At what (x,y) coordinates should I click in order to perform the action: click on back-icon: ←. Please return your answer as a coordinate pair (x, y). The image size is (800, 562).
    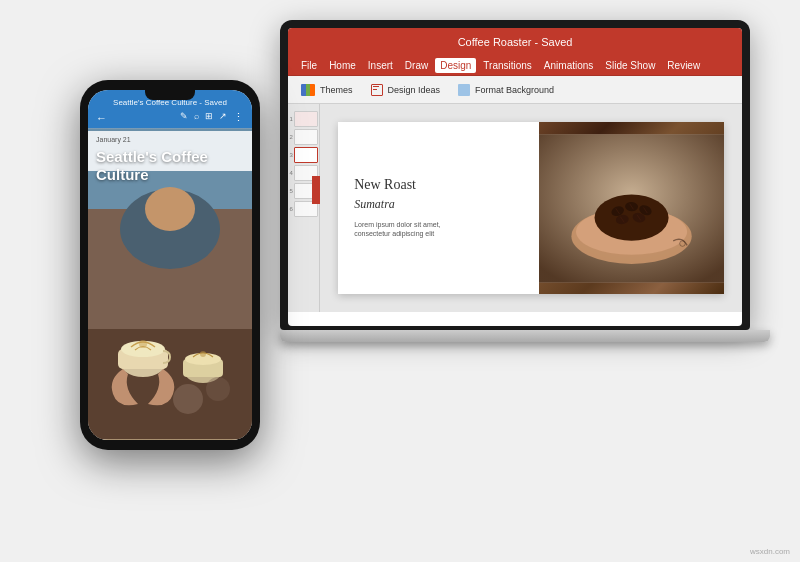
    Looking at the image, I should click on (102, 118).